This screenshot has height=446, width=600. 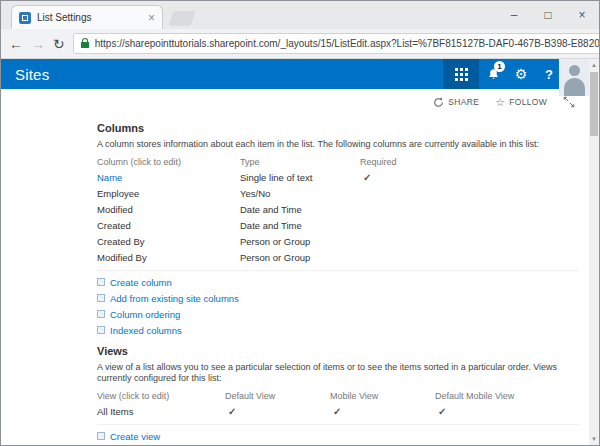 I want to click on column-type: Single line of text, so click(x=300, y=178).